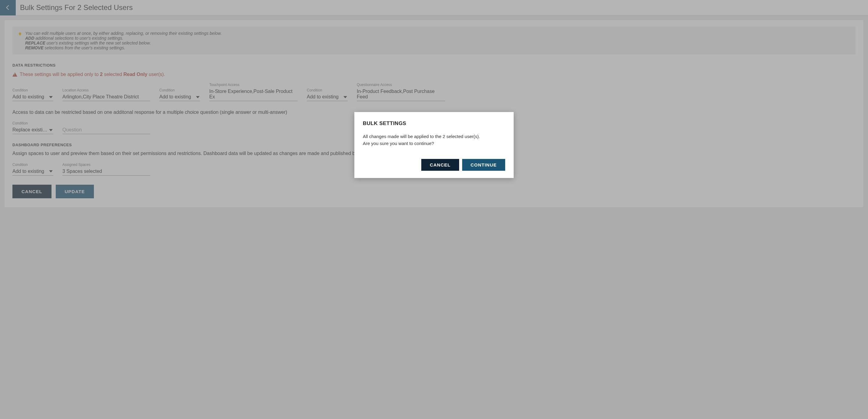 This screenshot has width=868, height=419. I want to click on modal-body: All changes made will be applied to the …, so click(434, 140).